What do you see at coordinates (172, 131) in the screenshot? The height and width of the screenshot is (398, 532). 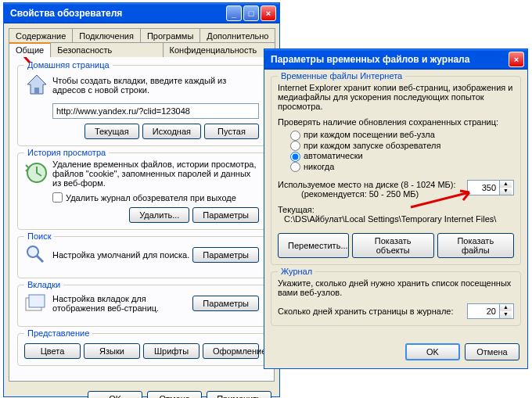 I see `homepage-default-button: Исходная` at bounding box center [172, 131].